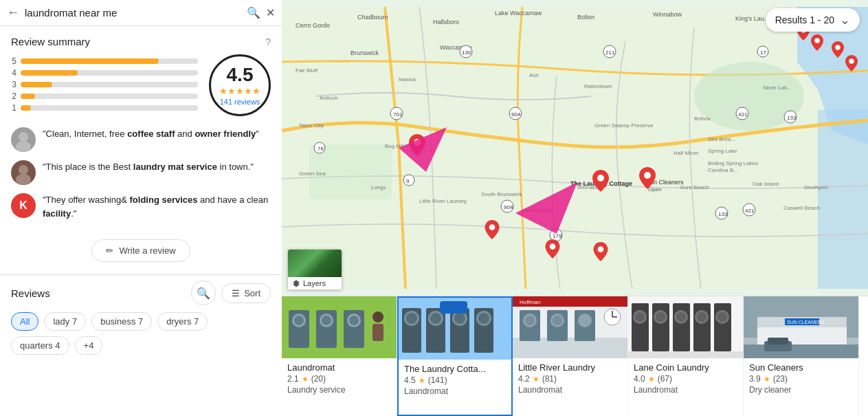 This screenshot has height=416, width=868. Describe the element at coordinates (686, 356) in the screenshot. I see `carousel-card-4: Lane Coin Laundry 4.0 ★ (67) Laundromat` at that location.